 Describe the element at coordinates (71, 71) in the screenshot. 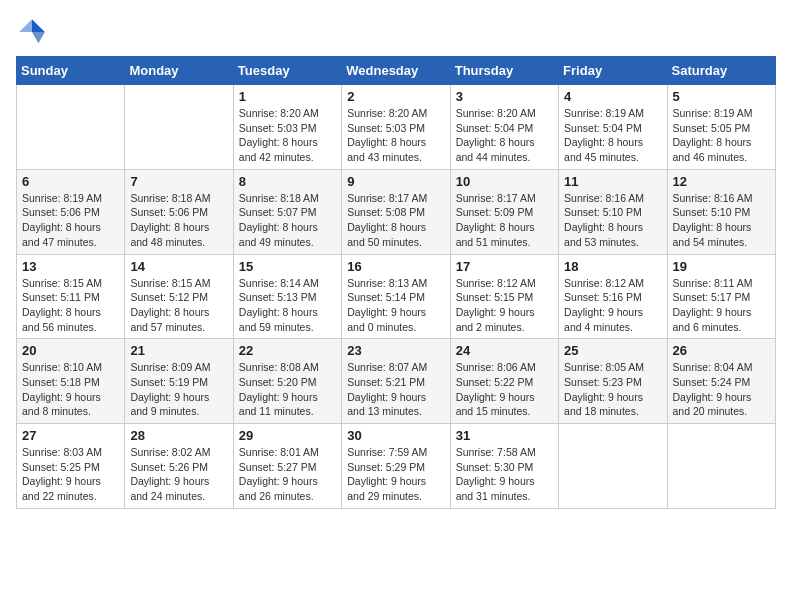

I see `calendar-header-sunday: Sunday` at that location.